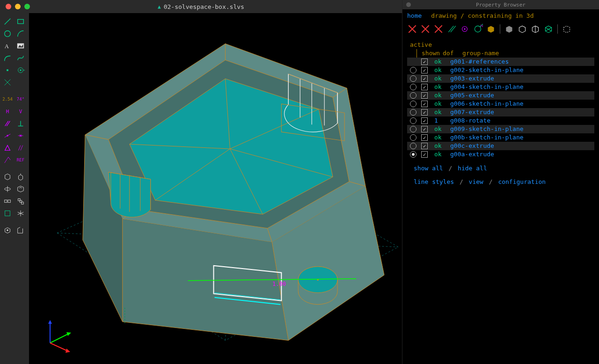  I want to click on line-tool-icon, so click(7, 22).